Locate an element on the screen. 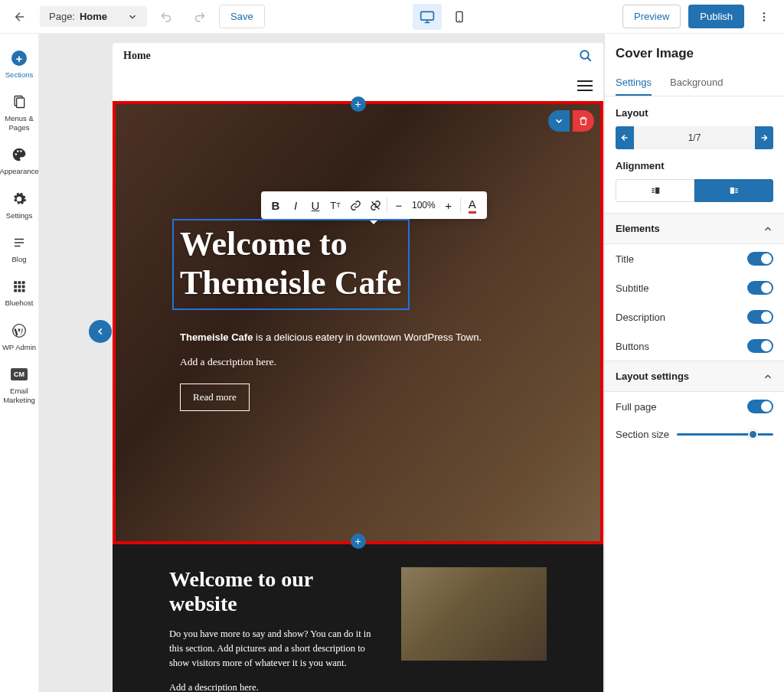  sidebar-item-label: WP Admin is located at coordinates (19, 348).